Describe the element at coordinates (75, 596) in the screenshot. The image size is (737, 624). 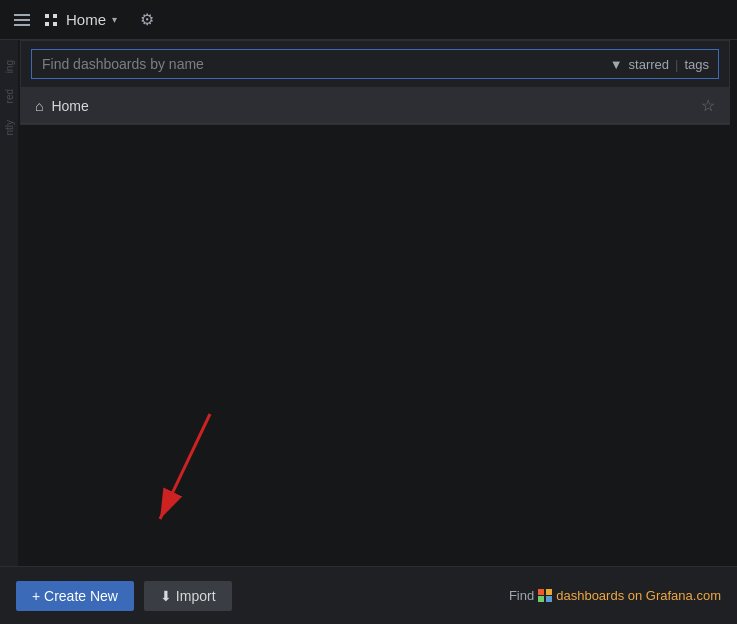
I see `create-new-button: + Create New` at that location.